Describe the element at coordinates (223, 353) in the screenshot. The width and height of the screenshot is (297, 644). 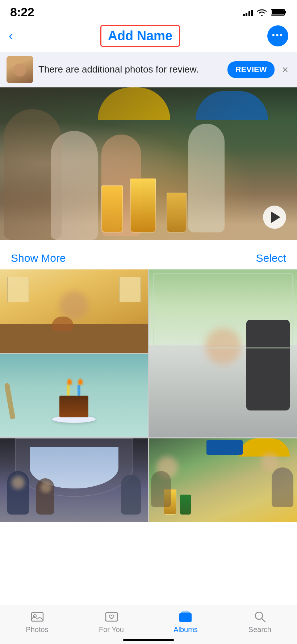
I see `photo-cell-car` at that location.